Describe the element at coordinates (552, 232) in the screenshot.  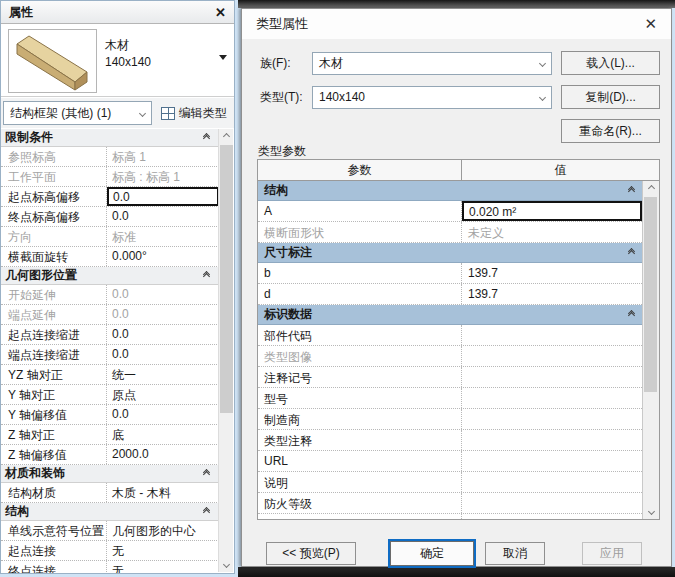
I see `parameter-value: 未定义` at that location.